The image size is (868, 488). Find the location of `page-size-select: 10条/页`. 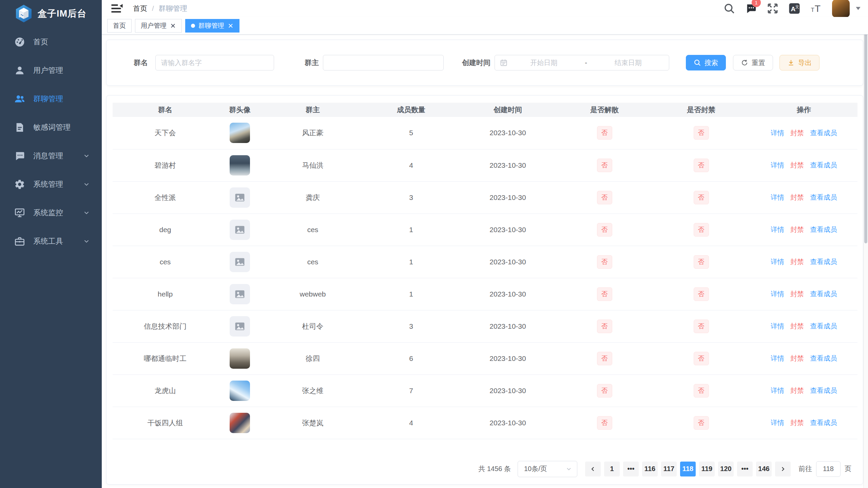

page-size-select: 10条/页 is located at coordinates (547, 469).